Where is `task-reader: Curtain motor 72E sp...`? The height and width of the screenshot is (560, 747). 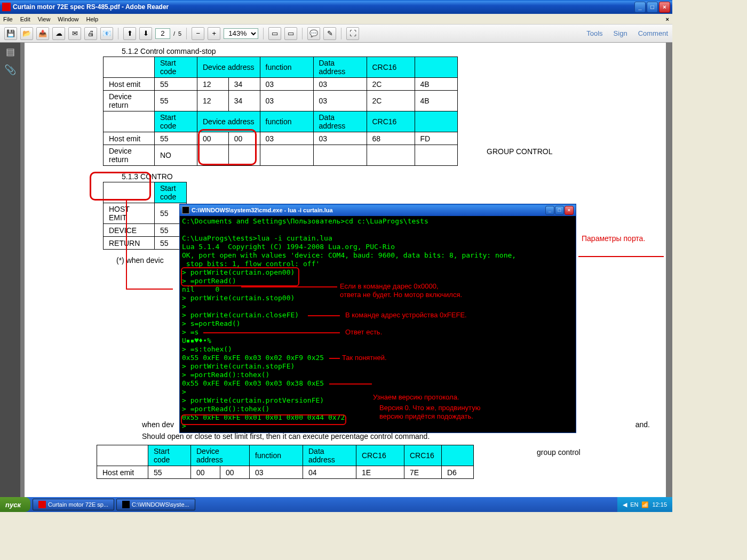
task-reader: Curtain motor 72E sp... is located at coordinates (74, 505).